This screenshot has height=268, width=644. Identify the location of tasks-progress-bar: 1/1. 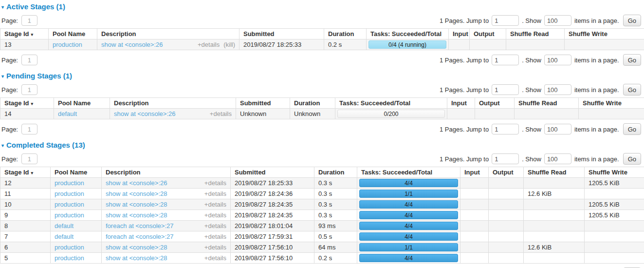
(409, 248).